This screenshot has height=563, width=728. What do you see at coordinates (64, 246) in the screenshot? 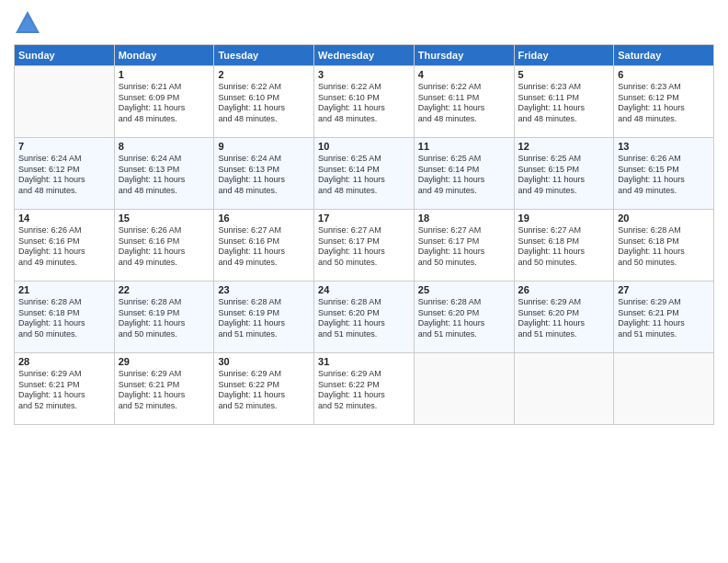
I see `calendar-day-cell: 14Sunrise: 6:26 AM Sunset: 6:16 PM Dayli…` at bounding box center [64, 246].